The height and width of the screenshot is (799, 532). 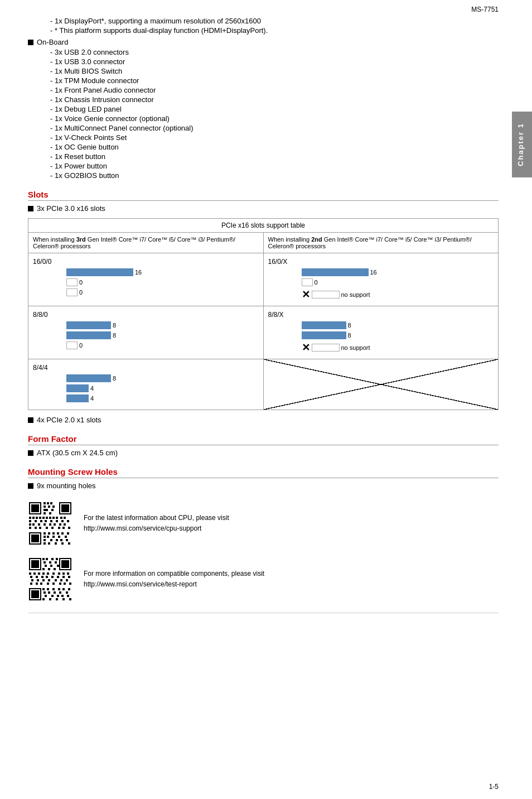 I want to click on chapter-tab: Chapter 1, so click(x=522, y=145).